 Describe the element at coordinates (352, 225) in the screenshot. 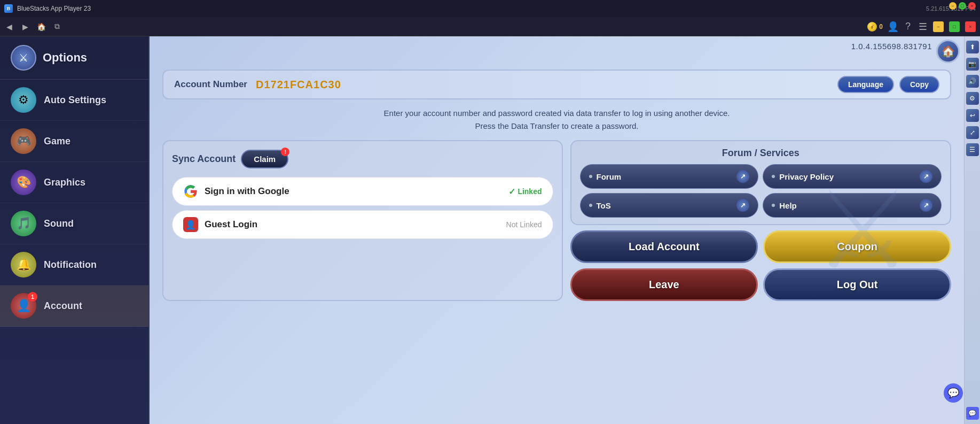

I see `guest-login-label: Guest Login` at that location.